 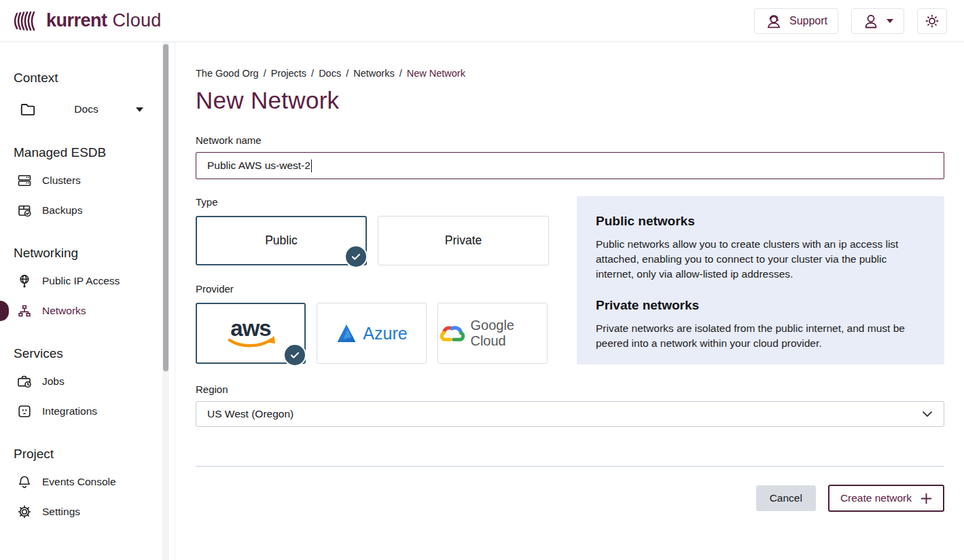 I want to click on header-actions: Support, so click(x=851, y=21).